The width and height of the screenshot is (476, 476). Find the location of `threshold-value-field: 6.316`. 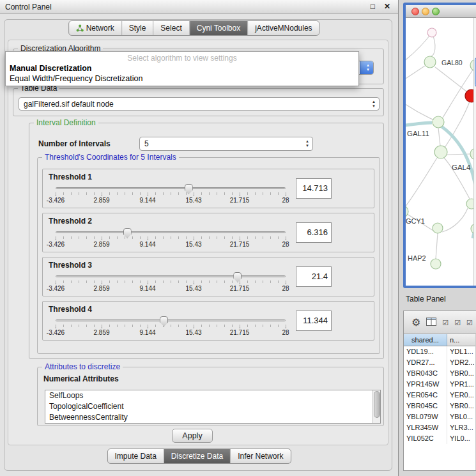

threshold-value-field: 6.316 is located at coordinates (314, 233).